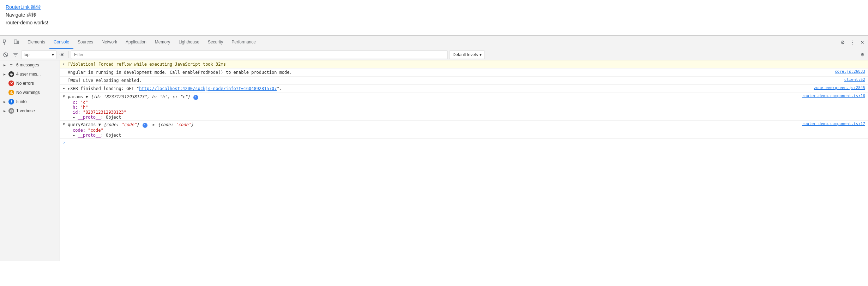 The image size is (868, 286). What do you see at coordinates (39, 55) in the screenshot?
I see `context-selector: top ▾` at bounding box center [39, 55].